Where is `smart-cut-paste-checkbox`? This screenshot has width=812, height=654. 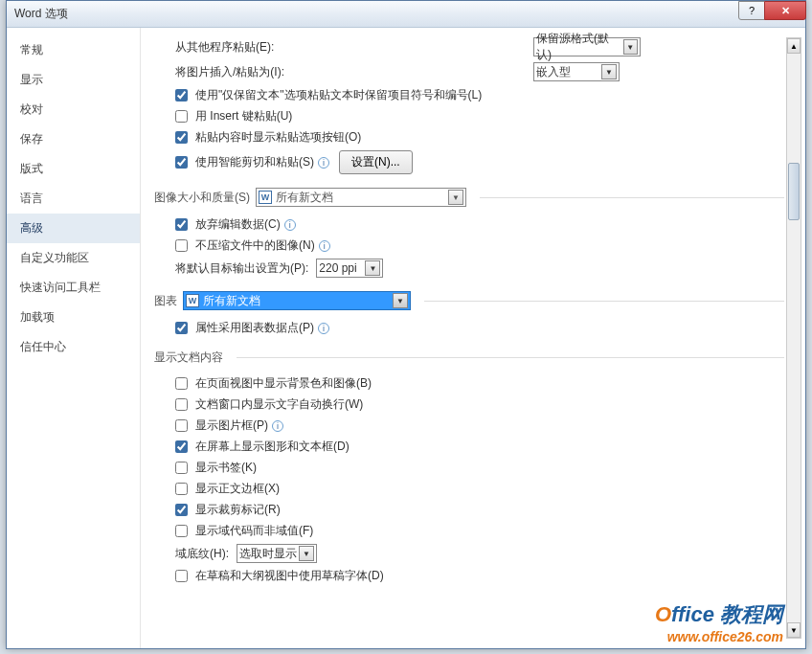
smart-cut-paste-checkbox is located at coordinates (182, 163).